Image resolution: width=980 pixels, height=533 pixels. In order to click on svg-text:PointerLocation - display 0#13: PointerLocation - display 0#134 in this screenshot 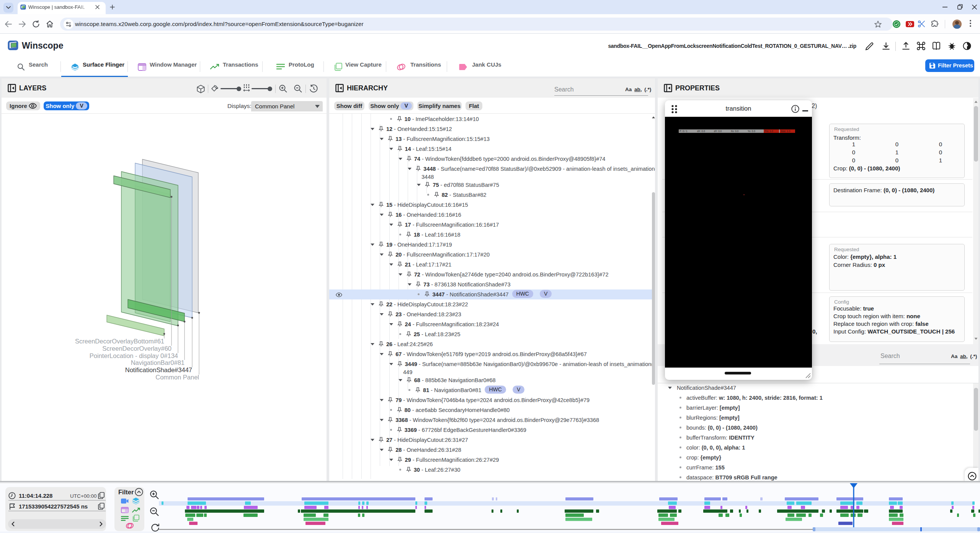, I will do `click(134, 356)`.